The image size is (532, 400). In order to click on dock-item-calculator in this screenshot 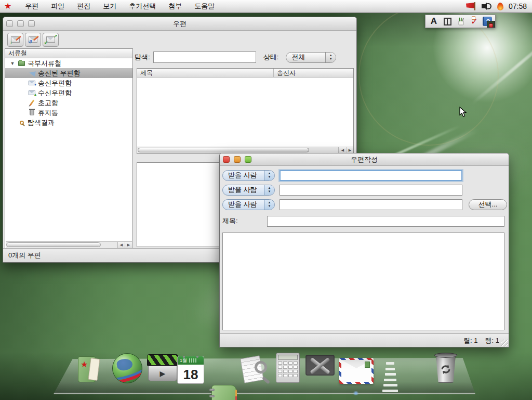, I will do `click(288, 368)`.